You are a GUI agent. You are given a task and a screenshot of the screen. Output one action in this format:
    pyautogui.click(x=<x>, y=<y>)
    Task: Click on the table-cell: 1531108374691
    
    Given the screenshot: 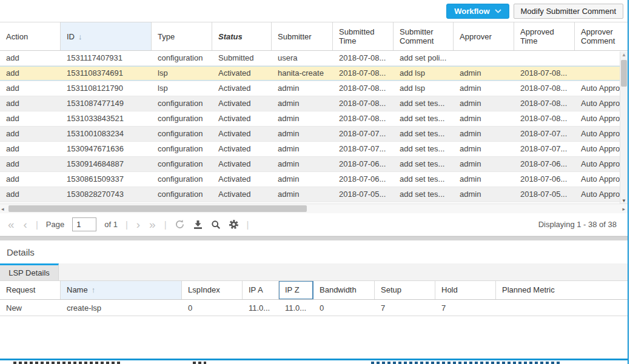 What is the action you would take?
    pyautogui.click(x=106, y=73)
    